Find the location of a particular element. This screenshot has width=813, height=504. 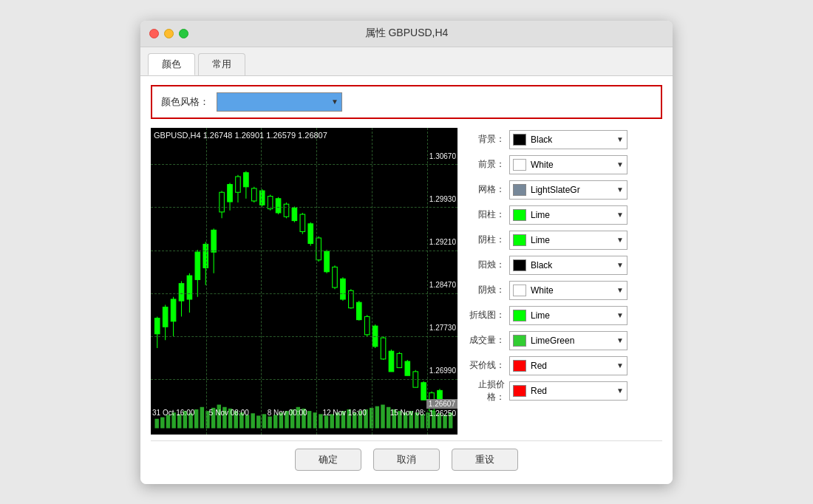

dropdown-arrow-icon: ▼ is located at coordinates (335, 102).